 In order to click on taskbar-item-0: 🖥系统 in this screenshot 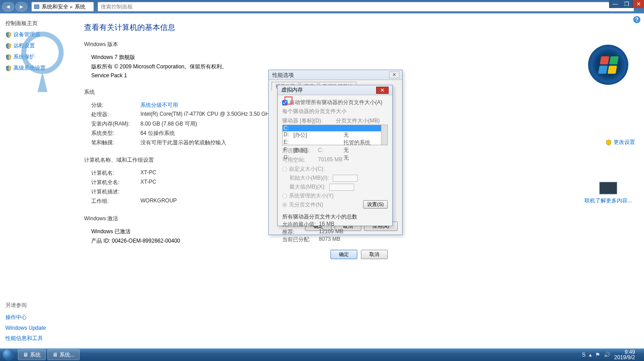, I will do `click(32, 355)`.